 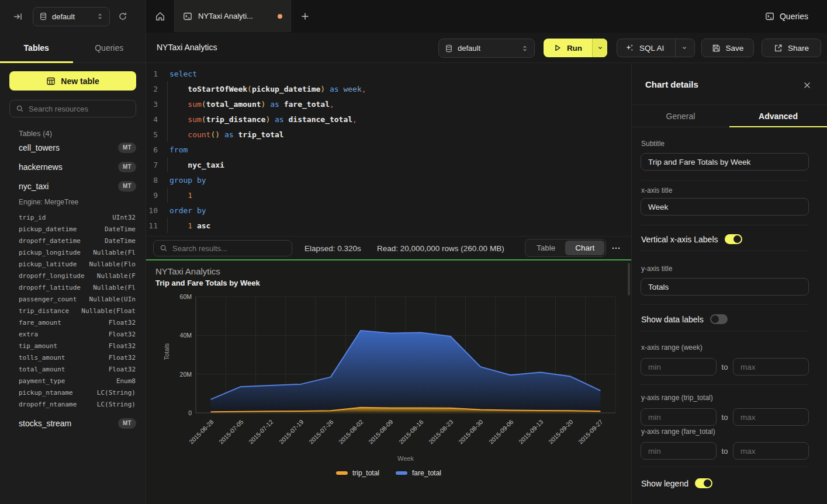 What do you see at coordinates (656, 48) in the screenshot?
I see `sql-ai-button: SQL AI` at bounding box center [656, 48].